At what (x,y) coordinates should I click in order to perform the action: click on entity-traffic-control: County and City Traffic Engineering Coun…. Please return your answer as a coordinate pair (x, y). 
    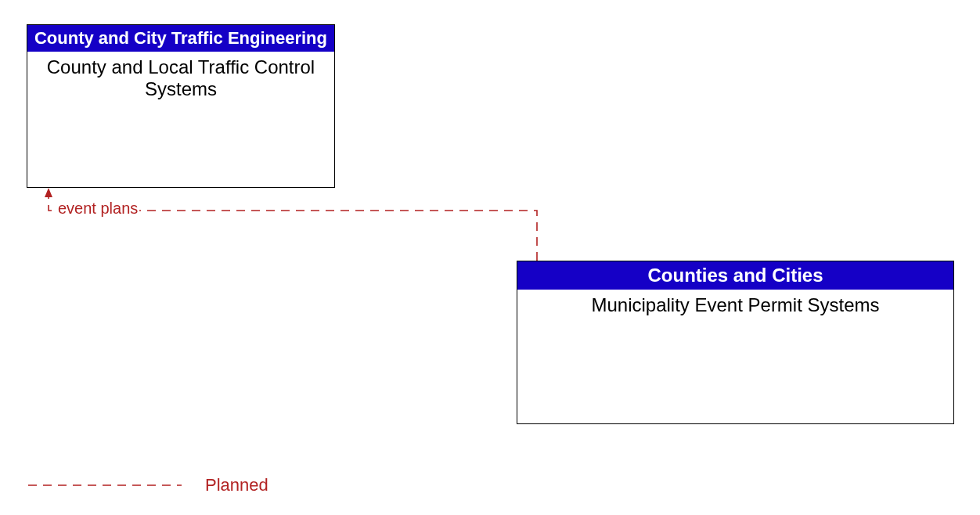
    Looking at the image, I should click on (181, 106).